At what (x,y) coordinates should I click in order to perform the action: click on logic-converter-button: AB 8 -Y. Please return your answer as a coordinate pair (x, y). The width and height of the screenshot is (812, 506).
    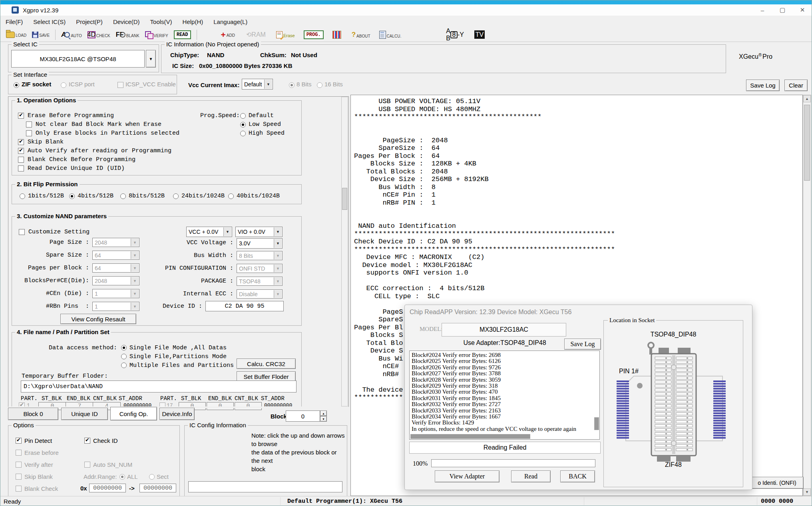
    Looking at the image, I should click on (455, 35).